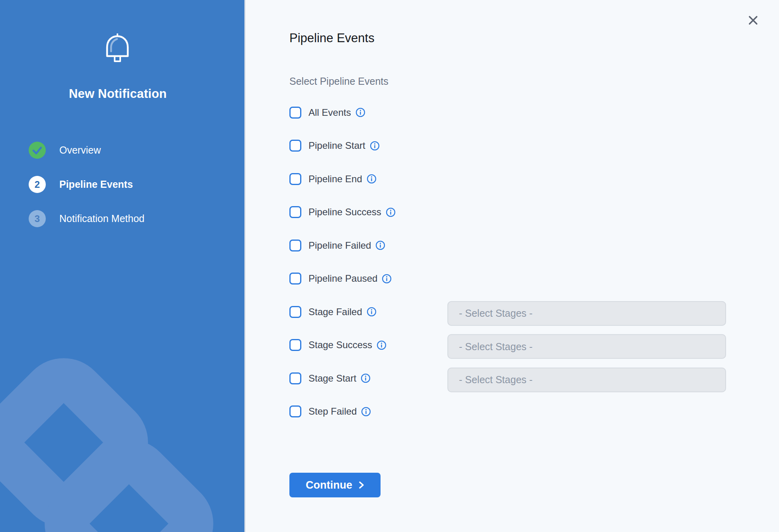  Describe the element at coordinates (508, 412) in the screenshot. I see `event-row-step-failed: Step Failed` at that location.